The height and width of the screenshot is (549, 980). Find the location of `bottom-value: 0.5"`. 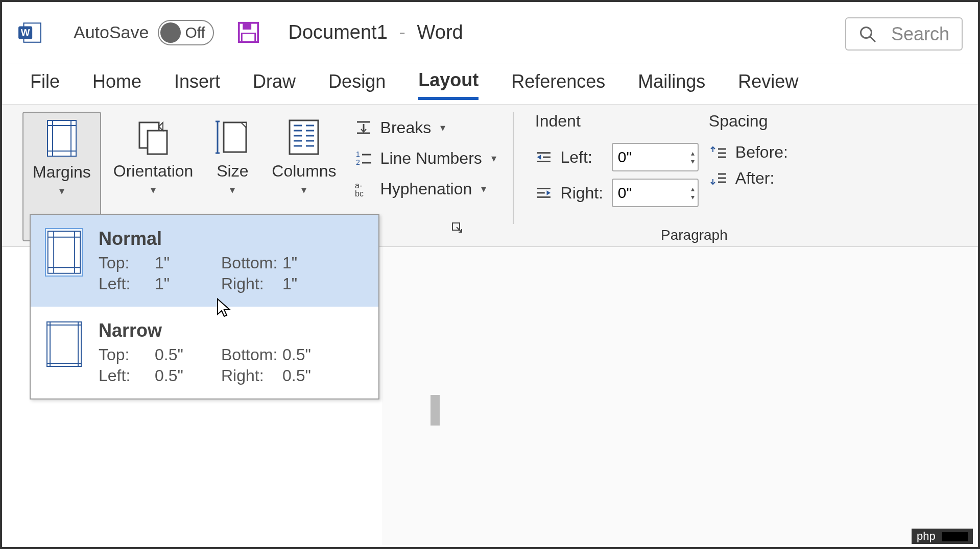

bottom-value: 0.5" is located at coordinates (303, 355).